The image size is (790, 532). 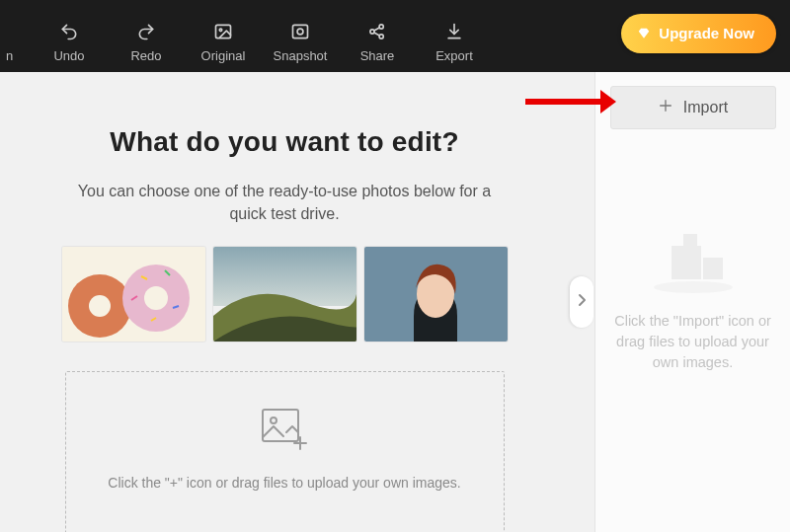 I want to click on toolbar-label: n, so click(x=10, y=55).